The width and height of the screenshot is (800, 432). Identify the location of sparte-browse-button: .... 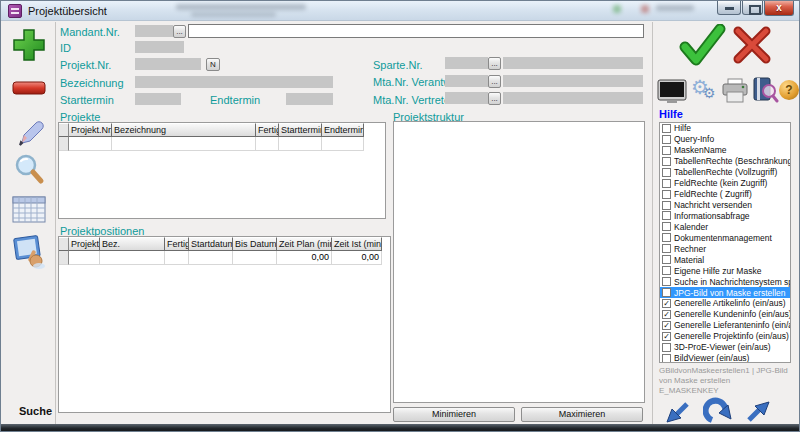
(494, 64).